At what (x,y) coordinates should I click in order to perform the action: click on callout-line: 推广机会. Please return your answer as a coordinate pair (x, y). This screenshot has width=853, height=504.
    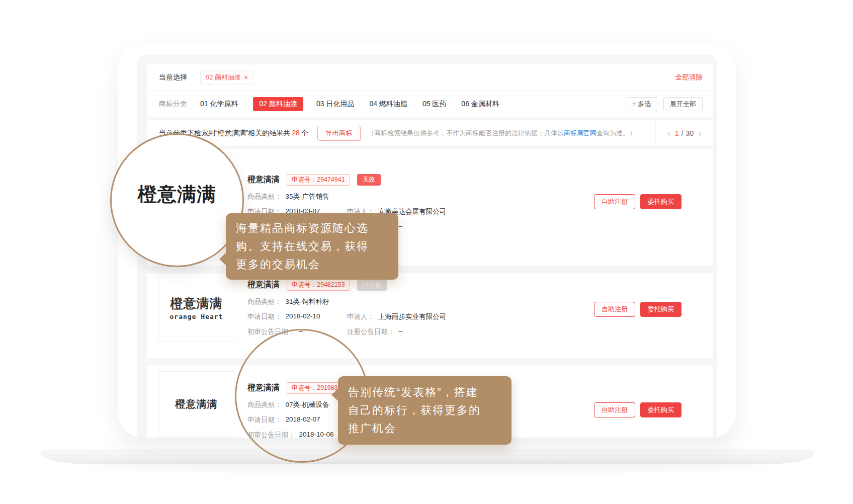
    Looking at the image, I should click on (424, 429).